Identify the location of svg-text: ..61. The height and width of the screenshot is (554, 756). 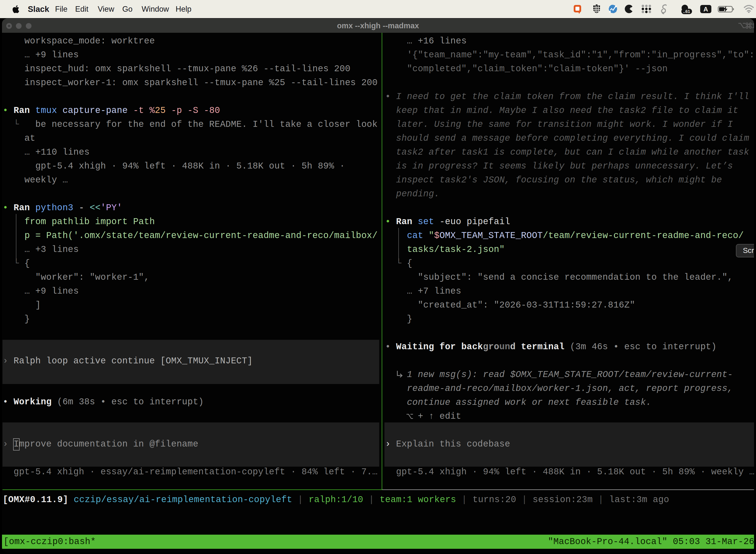
(686, 11).